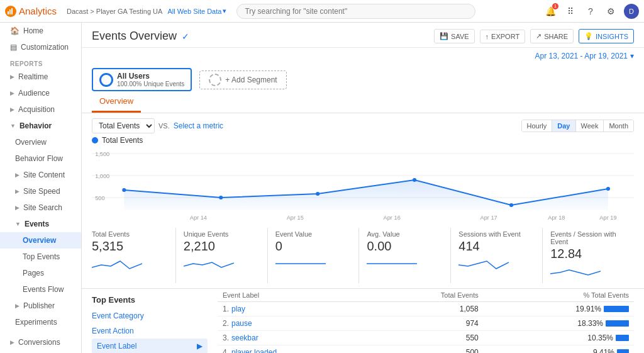 The height and width of the screenshot is (353, 644). What do you see at coordinates (197, 11) in the screenshot?
I see `property-selector: All Web Site Data ▾` at bounding box center [197, 11].